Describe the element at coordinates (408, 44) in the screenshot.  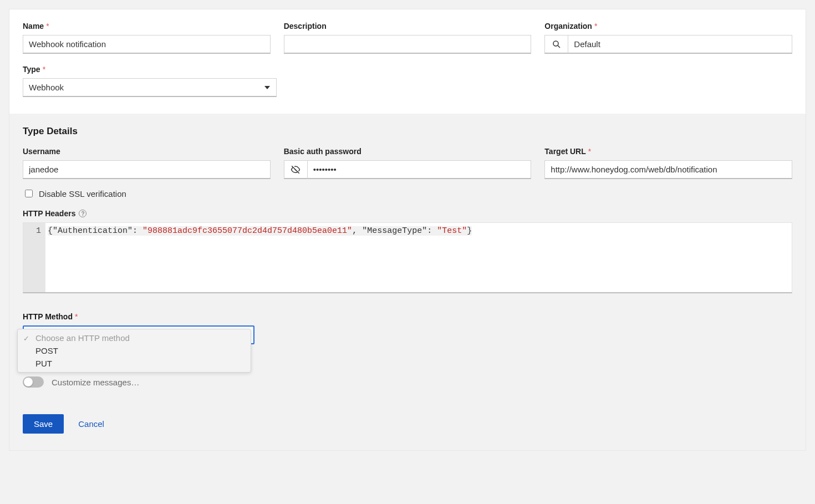
I see `description-input` at that location.